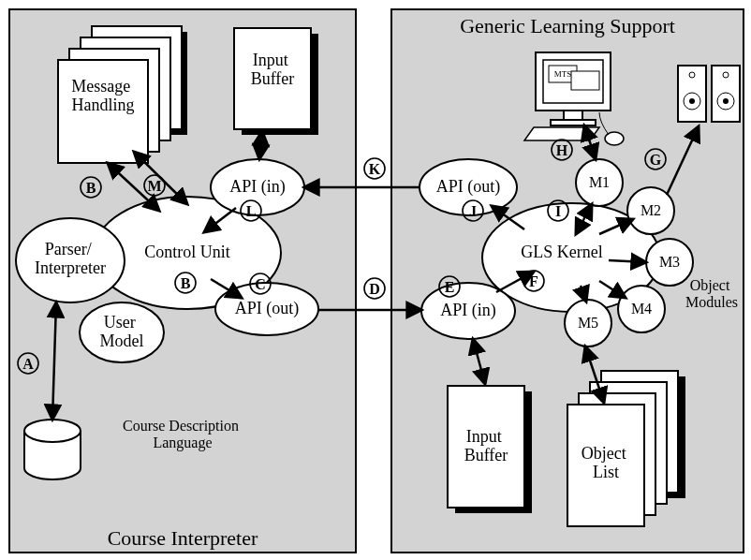 Image resolution: width=751 pixels, height=560 pixels. What do you see at coordinates (655, 159) in the screenshot?
I see `svg-text: G` at bounding box center [655, 159].